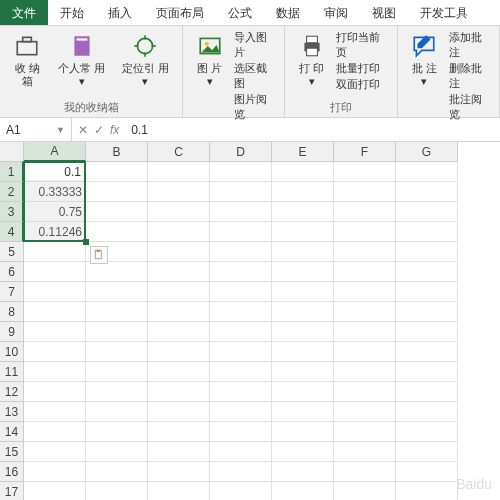 The height and width of the screenshot is (500, 500). I want to click on row-header: 4, so click(12, 232).